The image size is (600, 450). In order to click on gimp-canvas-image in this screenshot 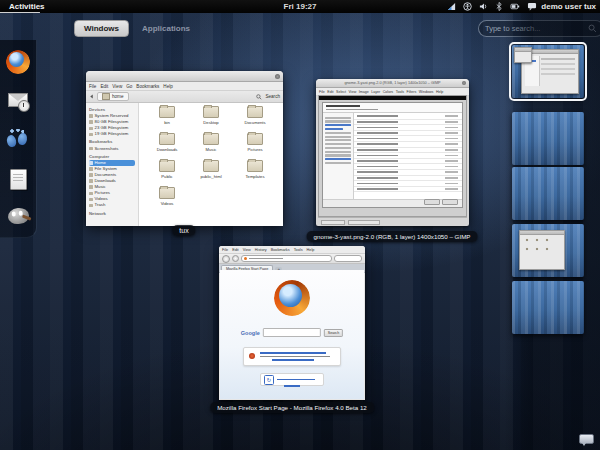, I will do `click(392, 156)`.